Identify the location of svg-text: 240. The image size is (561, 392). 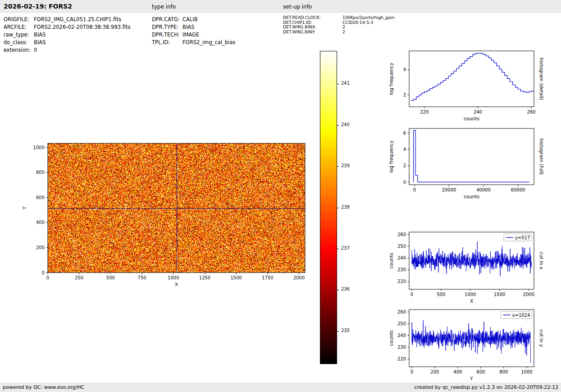
(402, 258).